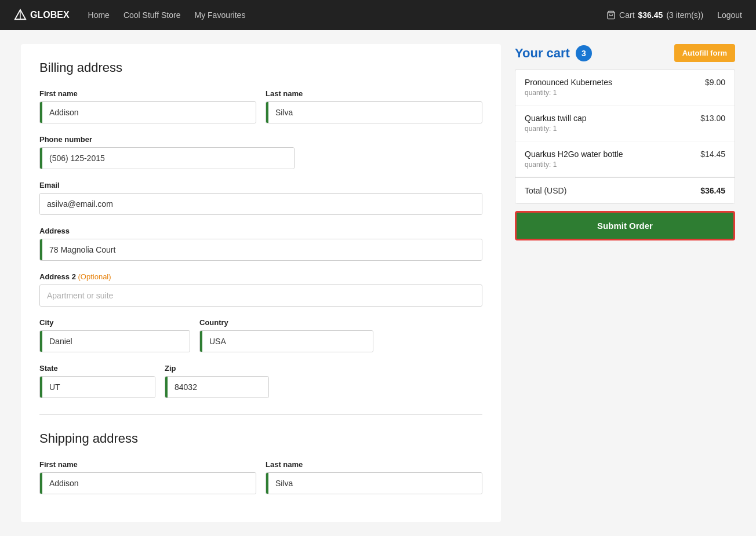 The width and height of the screenshot is (756, 536). What do you see at coordinates (261, 152) in the screenshot?
I see `phone-row: Phone number` at bounding box center [261, 152].